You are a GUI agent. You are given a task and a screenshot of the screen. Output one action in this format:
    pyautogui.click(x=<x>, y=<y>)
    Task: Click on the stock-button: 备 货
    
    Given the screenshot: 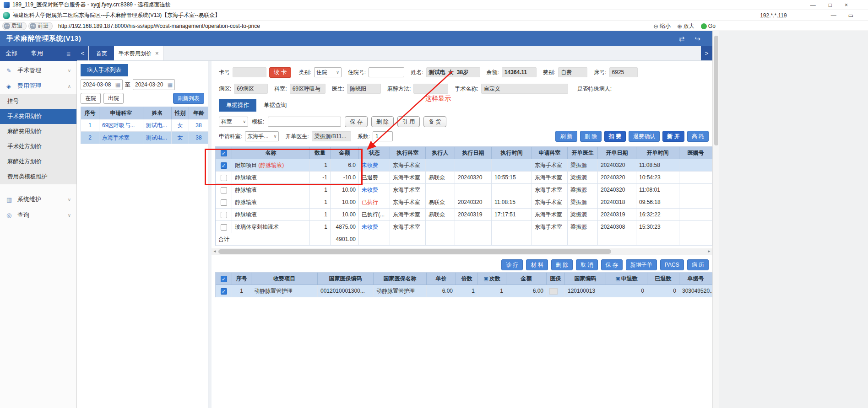 What is the action you would take?
    pyautogui.click(x=435, y=122)
    